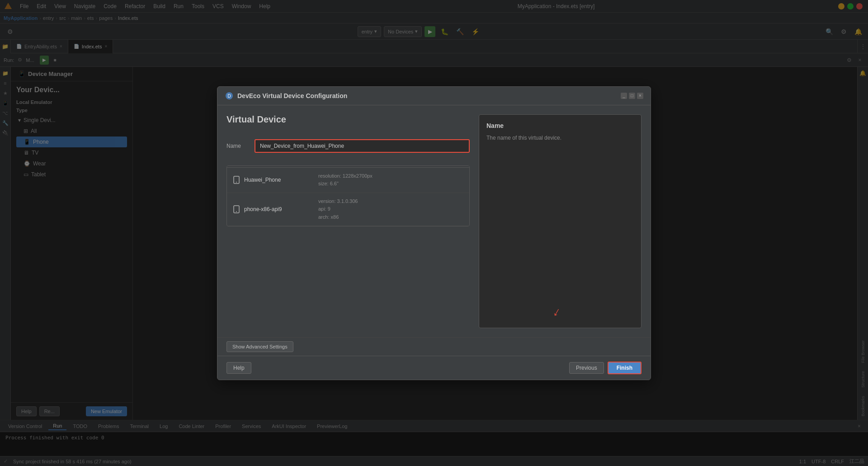  What do you see at coordinates (229, 96) in the screenshot?
I see `deveco-icon: D` at bounding box center [229, 96].